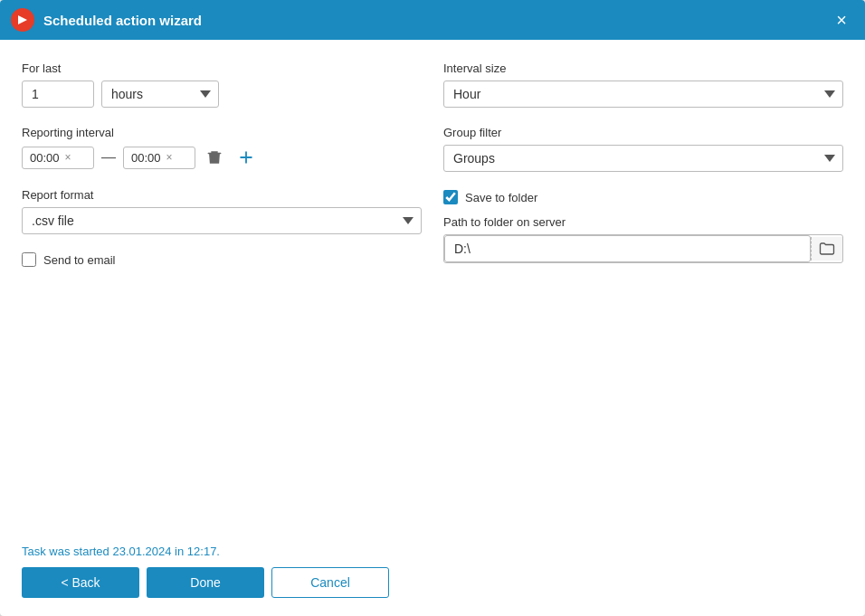  Describe the element at coordinates (330, 583) in the screenshot. I see `cancel-button: Cancel` at that location.